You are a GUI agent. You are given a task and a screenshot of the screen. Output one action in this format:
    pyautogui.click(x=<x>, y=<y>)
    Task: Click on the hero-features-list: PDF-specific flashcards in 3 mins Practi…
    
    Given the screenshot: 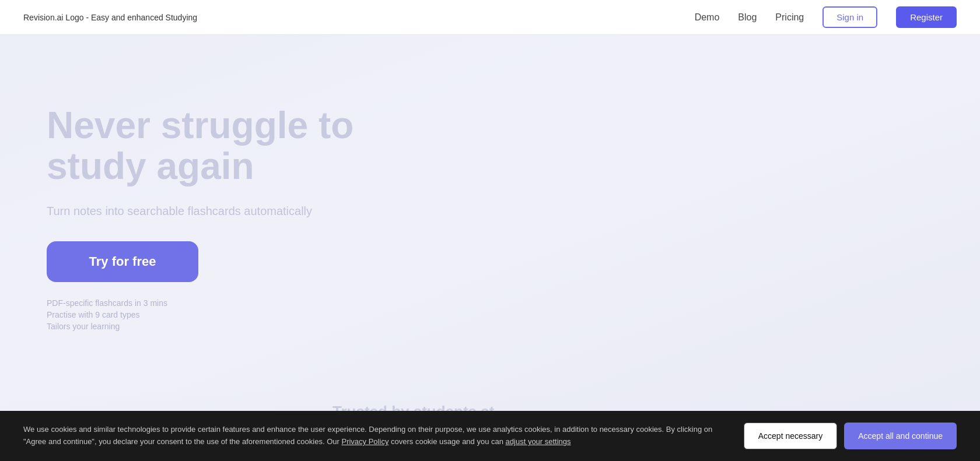 What is the action you would take?
    pyautogui.click(x=490, y=315)
    